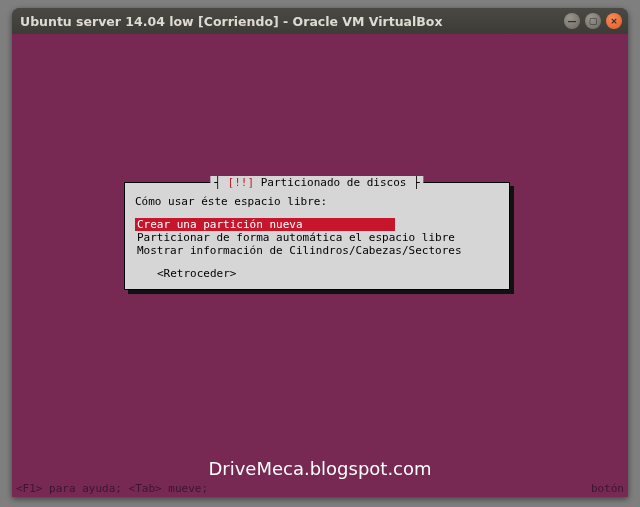 The image size is (640, 507). What do you see at coordinates (242, 182) in the screenshot?
I see `dialog-bang: [!!]` at bounding box center [242, 182].